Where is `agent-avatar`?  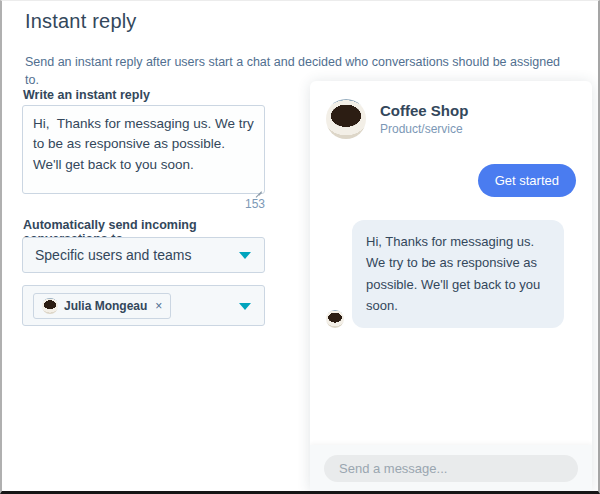 agent-avatar is located at coordinates (335, 319).